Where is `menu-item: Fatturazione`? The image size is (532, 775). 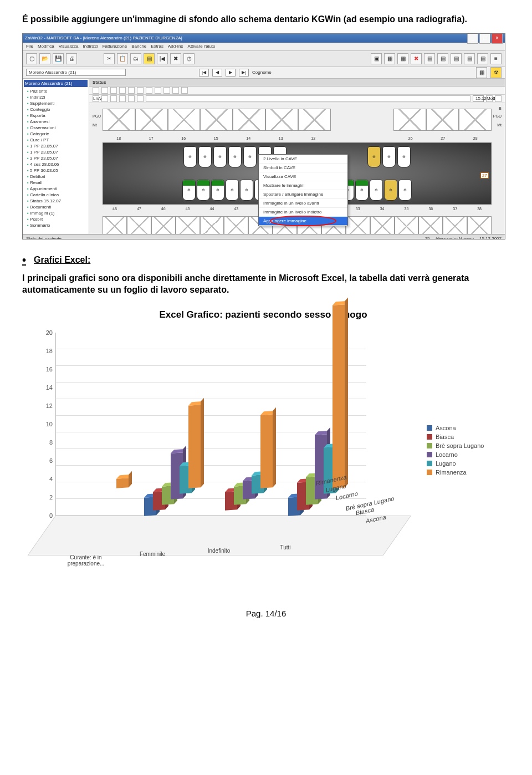
menu-item: Fatturazione is located at coordinates (115, 47).